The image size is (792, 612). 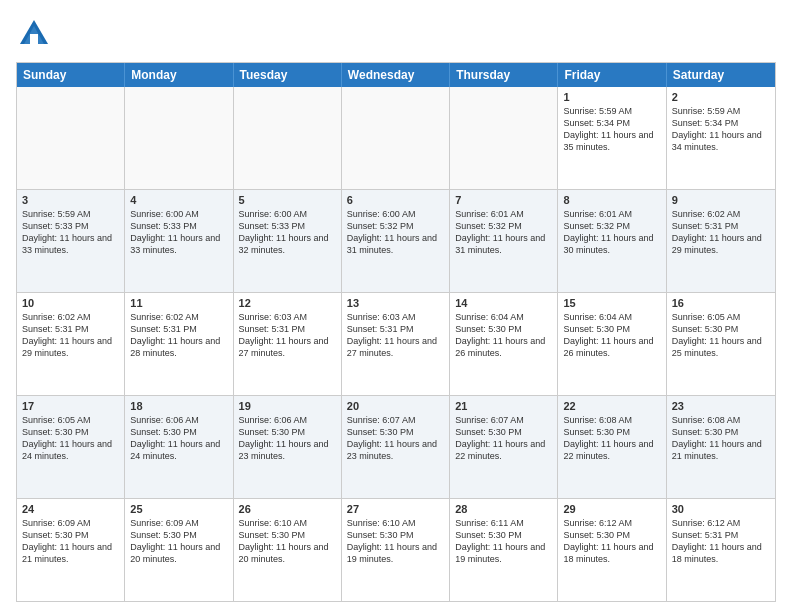 What do you see at coordinates (71, 550) in the screenshot?
I see `calendar-cell: 24Sunrise: 6:09 AM Sunset: 5:30 PM Dayli…` at bounding box center [71, 550].